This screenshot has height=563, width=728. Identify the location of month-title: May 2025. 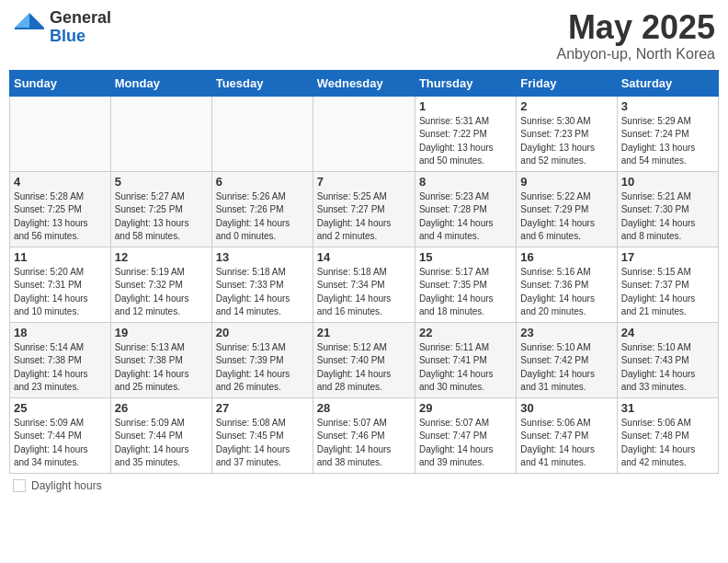
(636, 28).